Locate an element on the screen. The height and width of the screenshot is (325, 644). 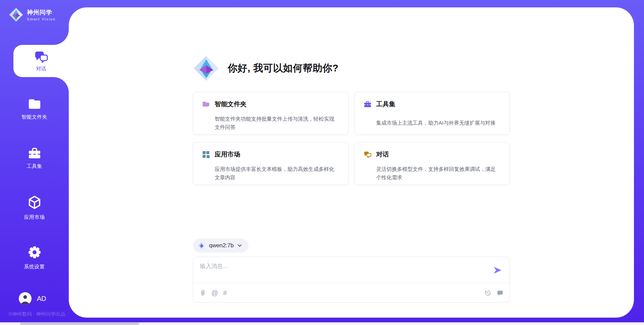
grid-icon is located at coordinates (206, 154).